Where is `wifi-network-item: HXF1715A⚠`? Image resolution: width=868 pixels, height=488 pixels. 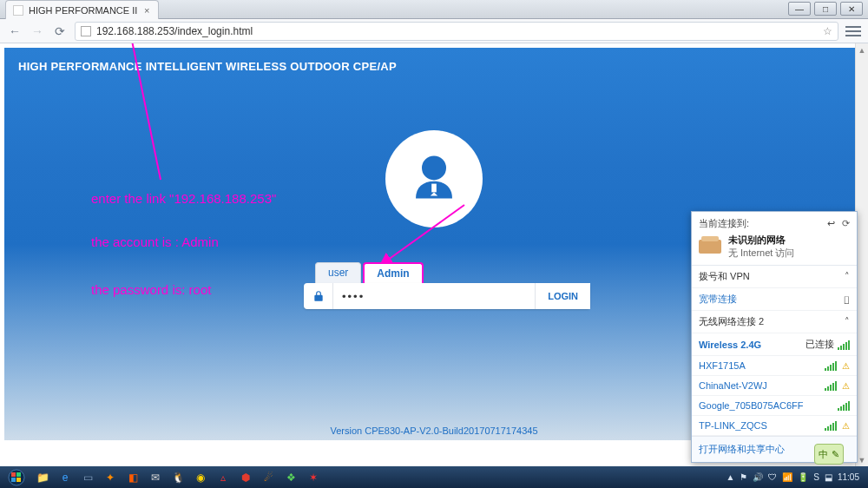 wifi-network-item: HXF1715A⚠ is located at coordinates (774, 366).